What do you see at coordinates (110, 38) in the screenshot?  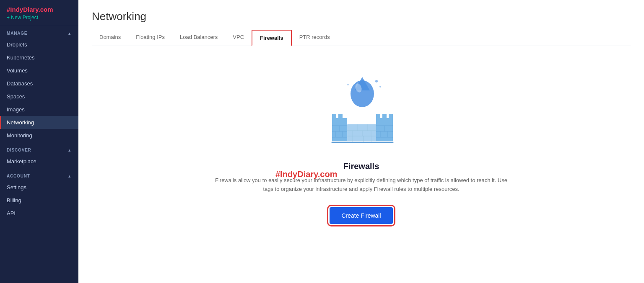 I see `tab-domains: Domains` at bounding box center [110, 38].